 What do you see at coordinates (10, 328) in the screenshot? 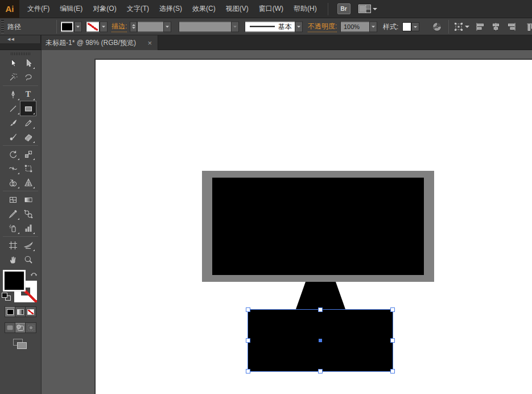
I see `draw-normal-button` at bounding box center [10, 328].